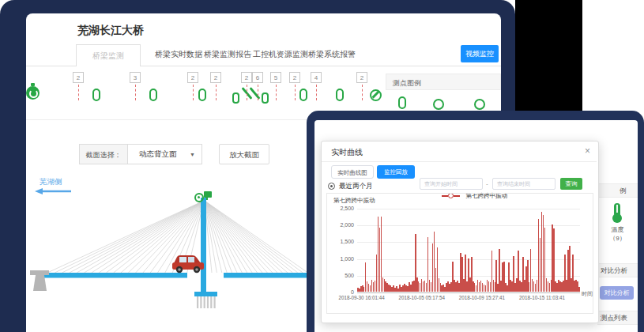 This screenshot has width=644, height=332. Describe the element at coordinates (469, 251) in the screenshot. I see `chart-plot-area` at that location.